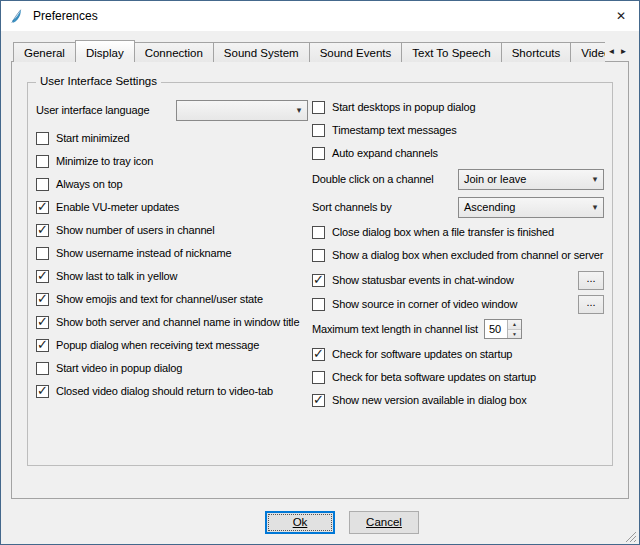  Describe the element at coordinates (320, 522) in the screenshot. I see `dialog-buttons: Ok Cancel` at that location.